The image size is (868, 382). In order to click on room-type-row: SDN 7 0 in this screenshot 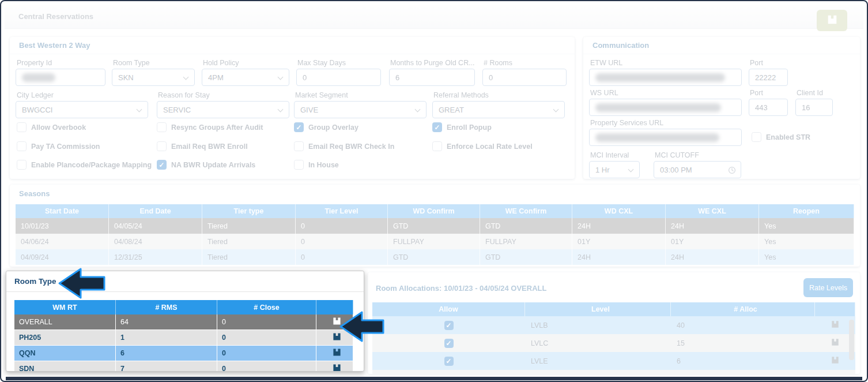, I will do `click(184, 366)`.